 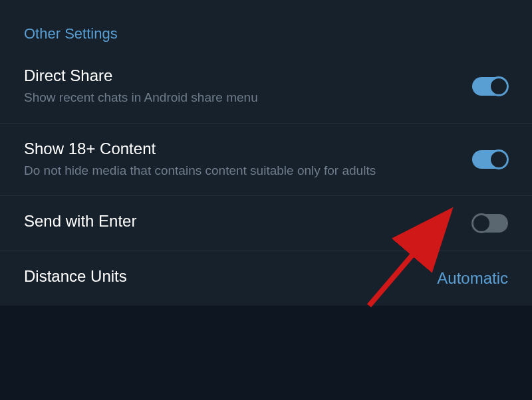 What do you see at coordinates (241, 221) in the screenshot?
I see `send-with-enter-title: Send with Enter` at bounding box center [241, 221].